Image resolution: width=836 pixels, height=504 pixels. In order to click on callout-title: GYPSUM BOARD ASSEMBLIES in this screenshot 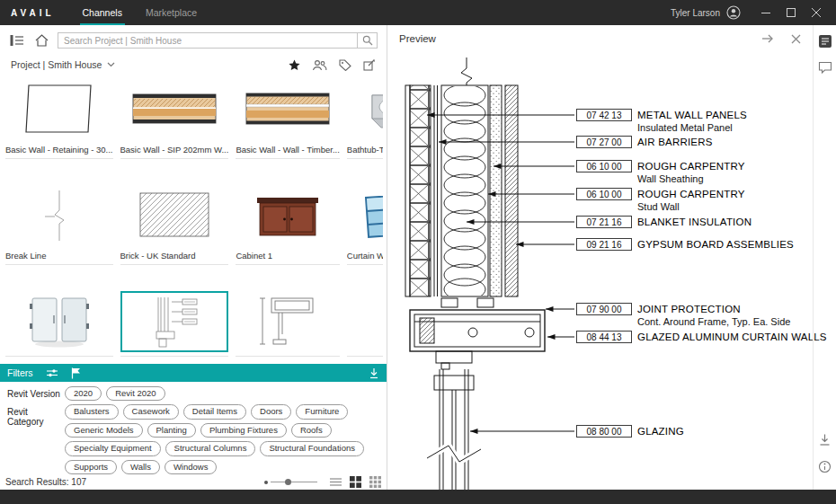, I will do `click(716, 244)`.